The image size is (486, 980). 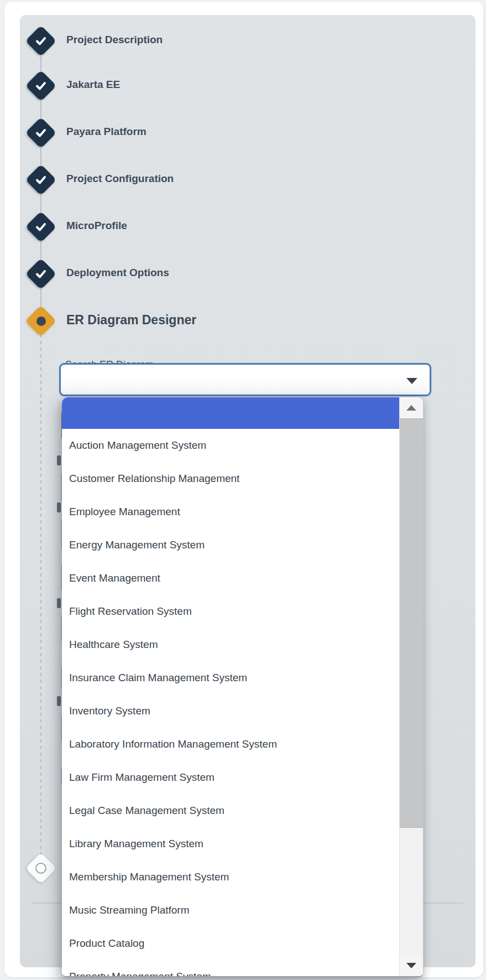 What do you see at coordinates (41, 321) in the screenshot?
I see `current-step-icon` at bounding box center [41, 321].